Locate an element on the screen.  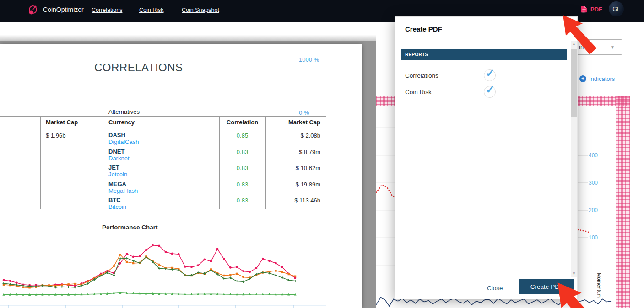
pdf-button: PDF is located at coordinates (591, 9).